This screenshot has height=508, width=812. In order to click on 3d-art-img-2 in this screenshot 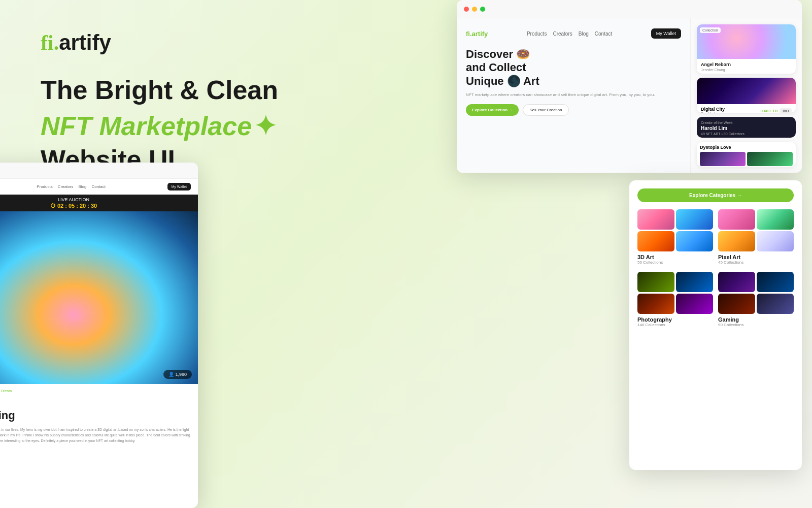, I will do `click(694, 219)`.